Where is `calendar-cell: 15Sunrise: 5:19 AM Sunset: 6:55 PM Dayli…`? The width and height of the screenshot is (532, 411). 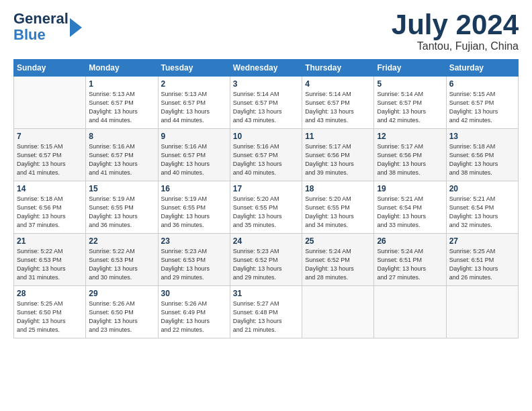
calendar-cell: 15Sunrise: 5:19 AM Sunset: 6:55 PM Dayli… is located at coordinates (122, 208).